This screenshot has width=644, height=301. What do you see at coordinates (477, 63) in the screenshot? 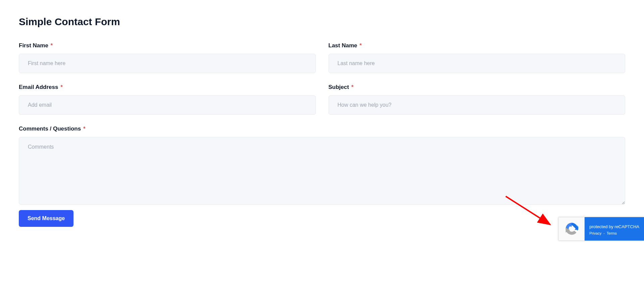
I see `last-name-input` at bounding box center [477, 63].